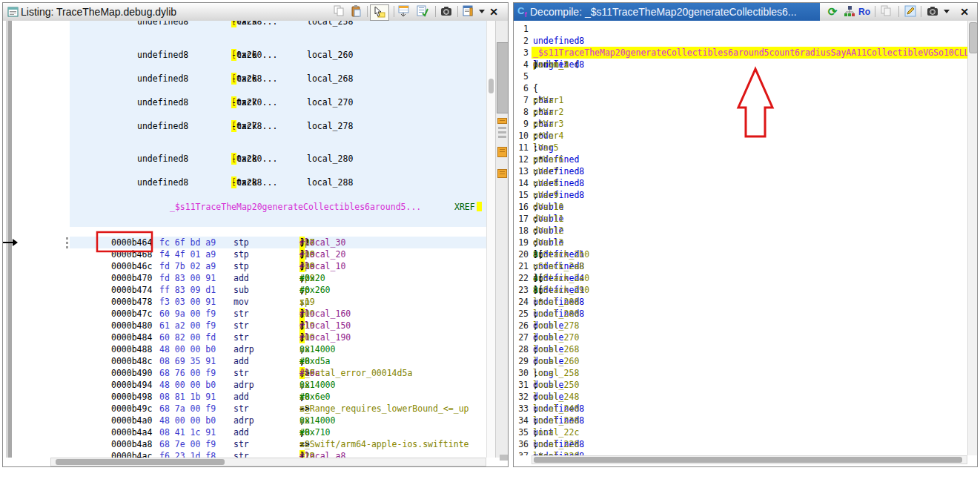  What do you see at coordinates (741, 112) in the screenshot?
I see `code-line: 8 char *pcVar2;` at bounding box center [741, 112].